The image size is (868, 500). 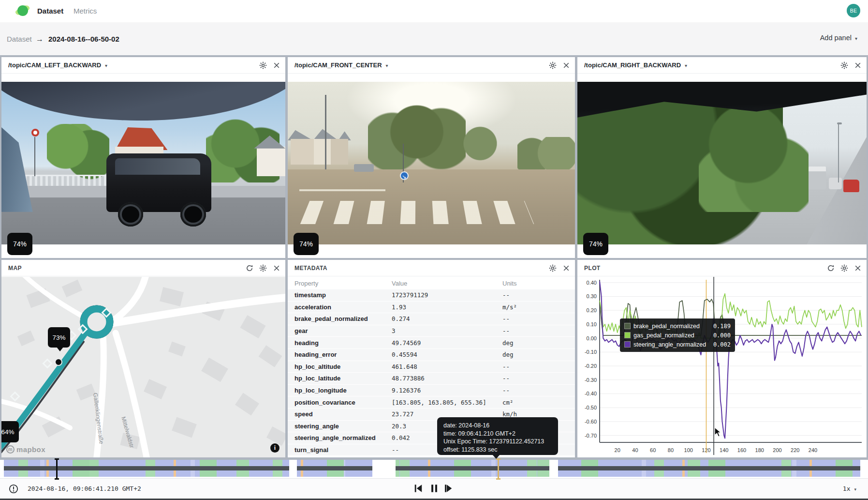 What do you see at coordinates (839, 38) in the screenshot?
I see `add-panel-button: Add panel▾` at bounding box center [839, 38].